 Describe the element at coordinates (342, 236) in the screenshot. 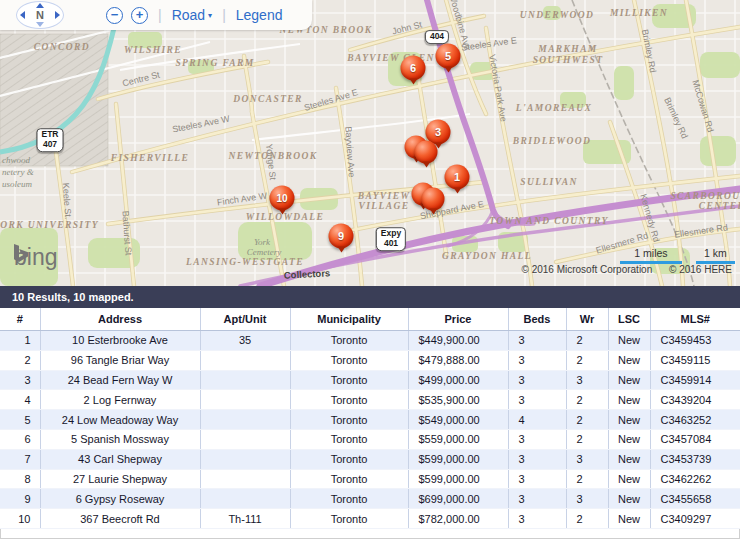

I see `map-pin-9: 9` at that location.